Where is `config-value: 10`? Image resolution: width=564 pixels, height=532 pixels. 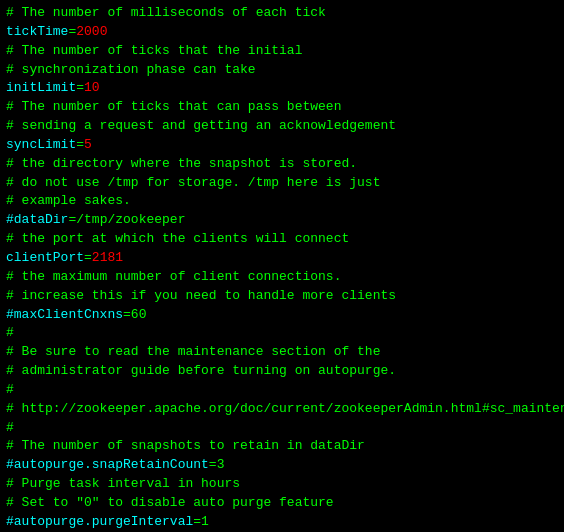
config-value: 10 is located at coordinates (92, 88).